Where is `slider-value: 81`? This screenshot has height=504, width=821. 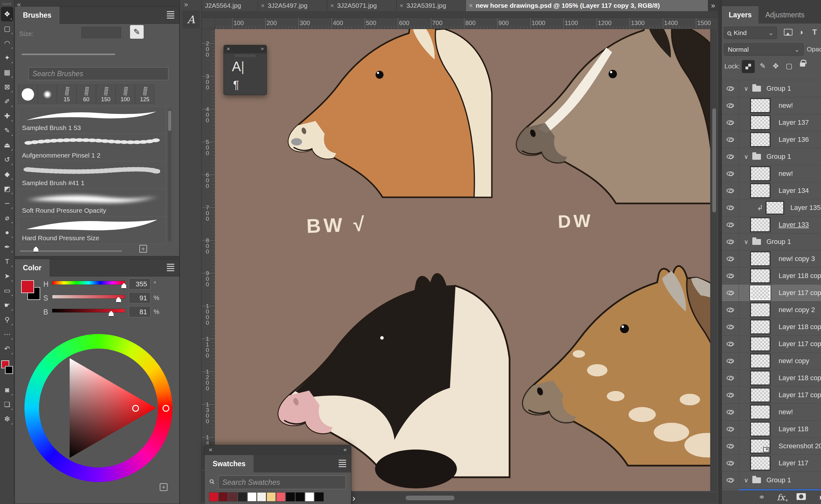 slider-value: 81 is located at coordinates (139, 312).